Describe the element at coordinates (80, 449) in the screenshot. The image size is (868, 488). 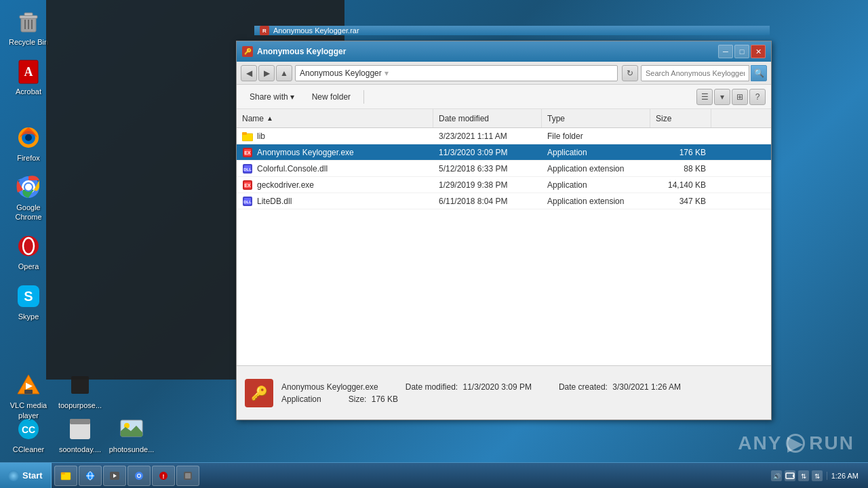
I see `soontoday-label: soontoday....` at that location.